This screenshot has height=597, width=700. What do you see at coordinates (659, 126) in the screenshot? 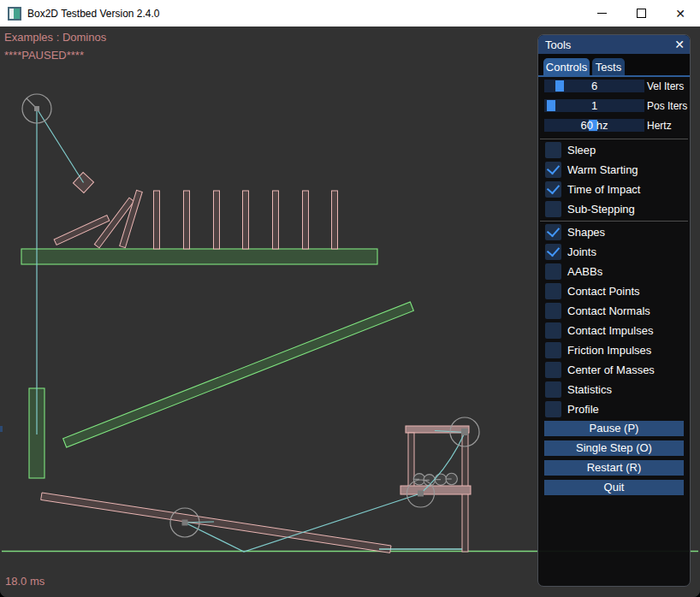
I see `slider-label: Hertz` at bounding box center [659, 126].